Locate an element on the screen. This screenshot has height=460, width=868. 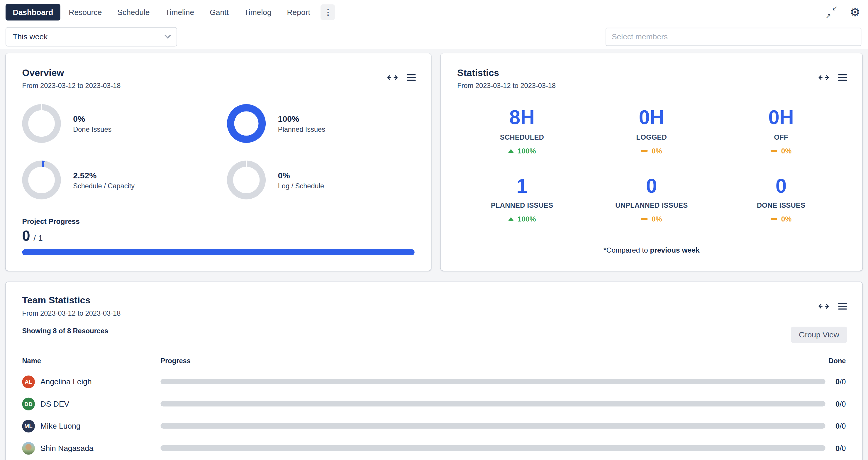
donut-value: 100% is located at coordinates (302, 119).